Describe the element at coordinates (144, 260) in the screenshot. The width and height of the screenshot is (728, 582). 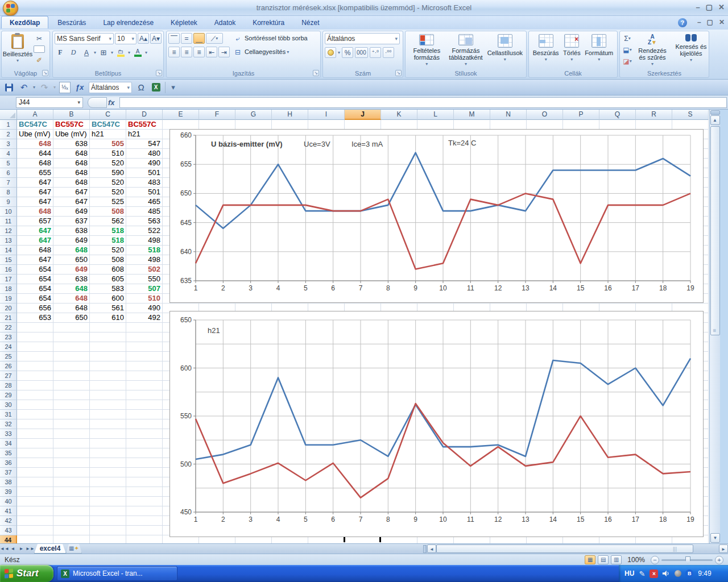
I see `cell-D15: 498` at that location.